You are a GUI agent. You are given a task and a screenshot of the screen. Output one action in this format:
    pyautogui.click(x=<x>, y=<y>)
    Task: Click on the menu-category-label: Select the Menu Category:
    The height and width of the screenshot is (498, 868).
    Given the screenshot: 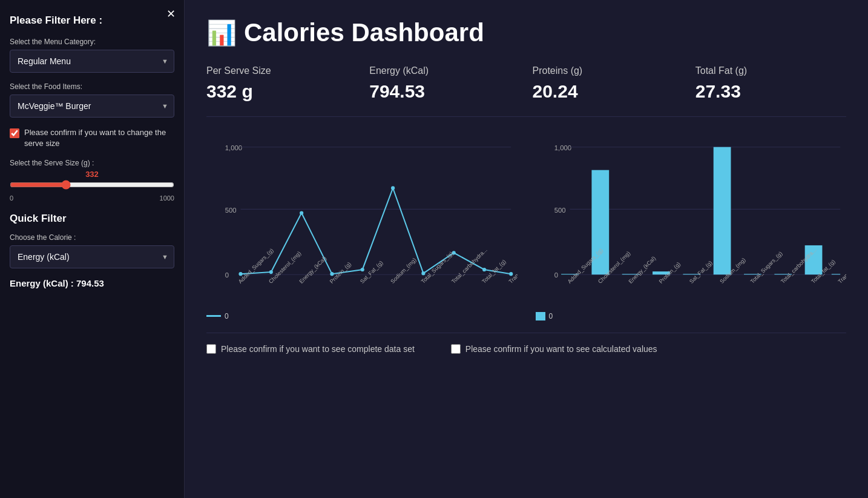 What is the action you would take?
    pyautogui.click(x=92, y=42)
    